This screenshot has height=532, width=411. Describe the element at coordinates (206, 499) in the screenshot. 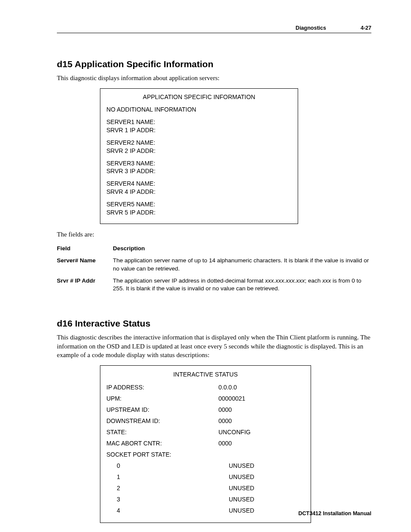

I see `socket-row: 3 UNUSED` at that location.